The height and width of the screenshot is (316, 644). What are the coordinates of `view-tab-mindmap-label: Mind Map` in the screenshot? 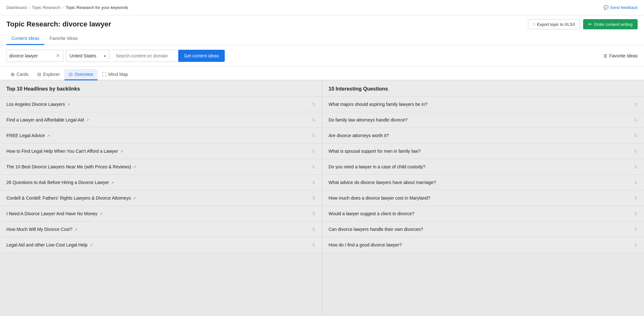 It's located at (118, 74).